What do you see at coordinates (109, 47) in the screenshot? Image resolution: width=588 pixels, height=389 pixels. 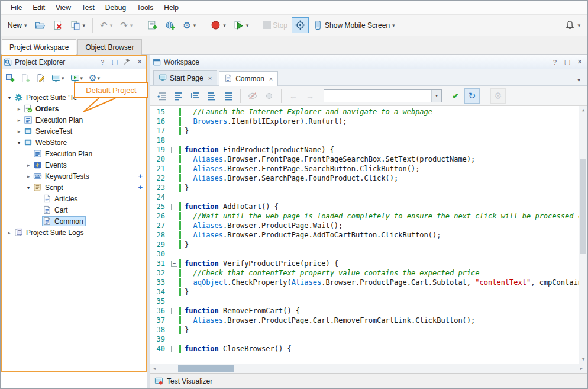 I see `tab-object-browser: Object Browser` at bounding box center [109, 47].